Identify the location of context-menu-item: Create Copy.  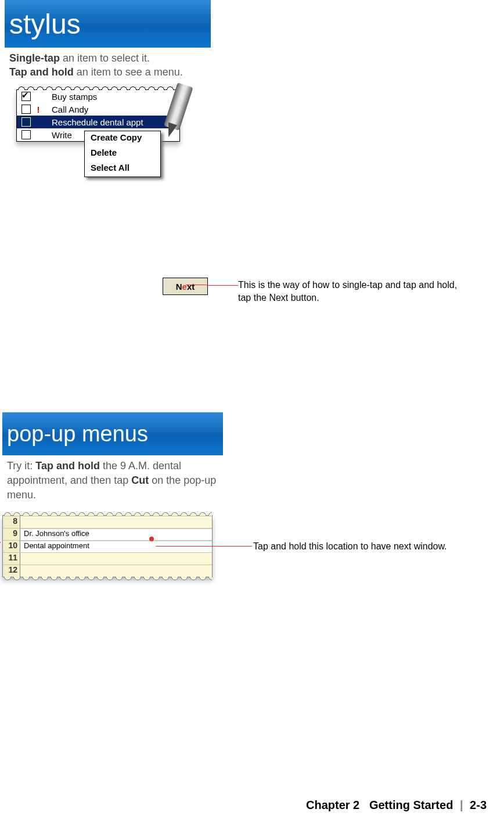
(123, 139).